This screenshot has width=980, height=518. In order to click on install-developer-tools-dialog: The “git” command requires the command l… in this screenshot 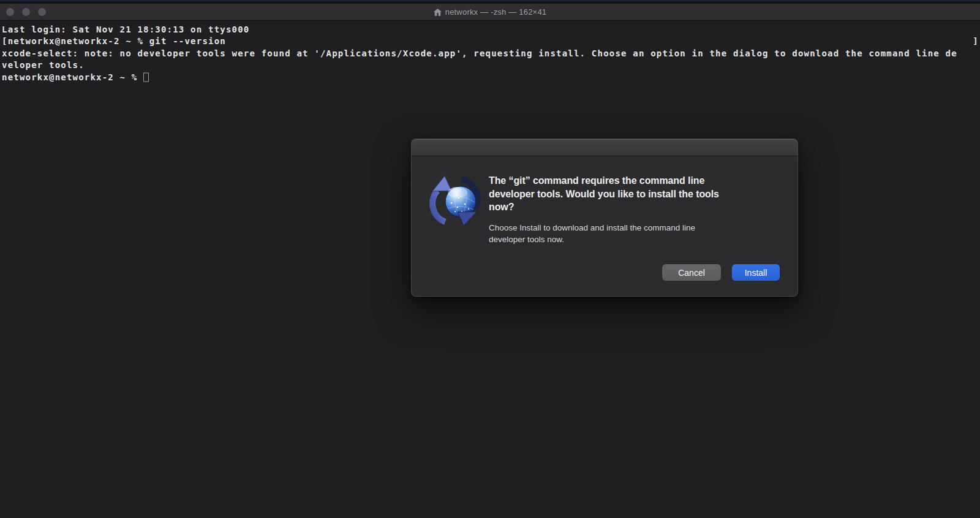, I will do `click(605, 218)`.